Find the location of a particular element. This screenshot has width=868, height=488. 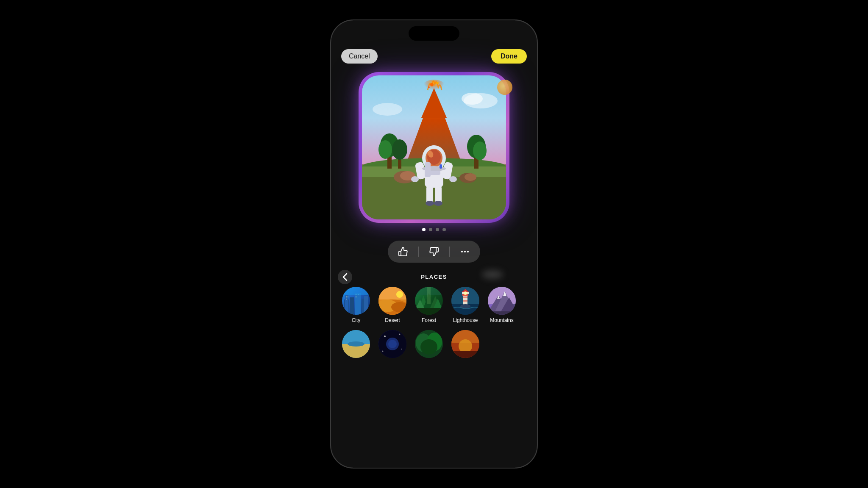

header: Cancel Done is located at coordinates (434, 56).